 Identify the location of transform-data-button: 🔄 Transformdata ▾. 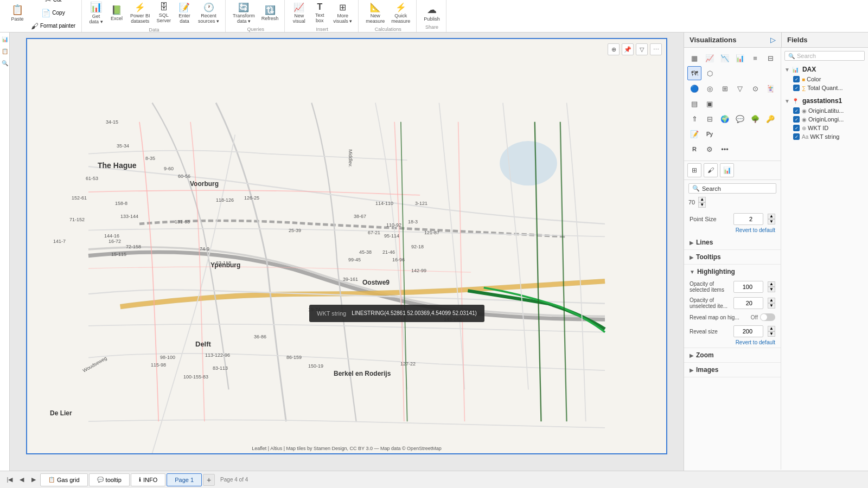
(244, 13).